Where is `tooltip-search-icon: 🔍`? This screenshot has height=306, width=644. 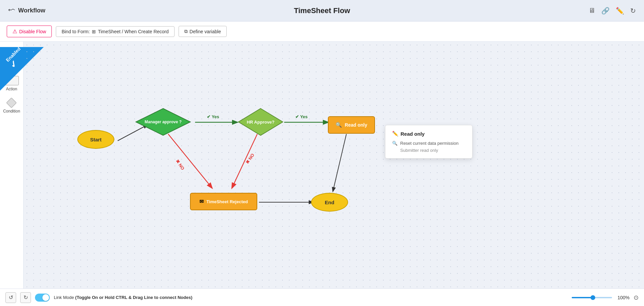 tooltip-search-icon: 🔍 is located at coordinates (395, 143).